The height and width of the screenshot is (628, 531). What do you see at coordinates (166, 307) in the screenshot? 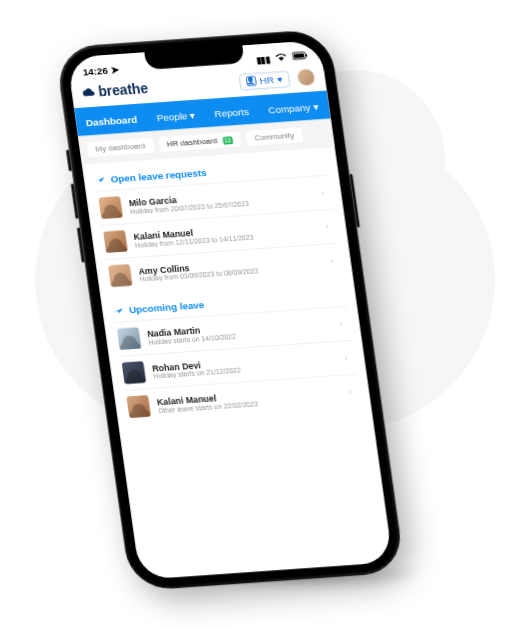
I see `section-title: Upcoming leave` at bounding box center [166, 307].